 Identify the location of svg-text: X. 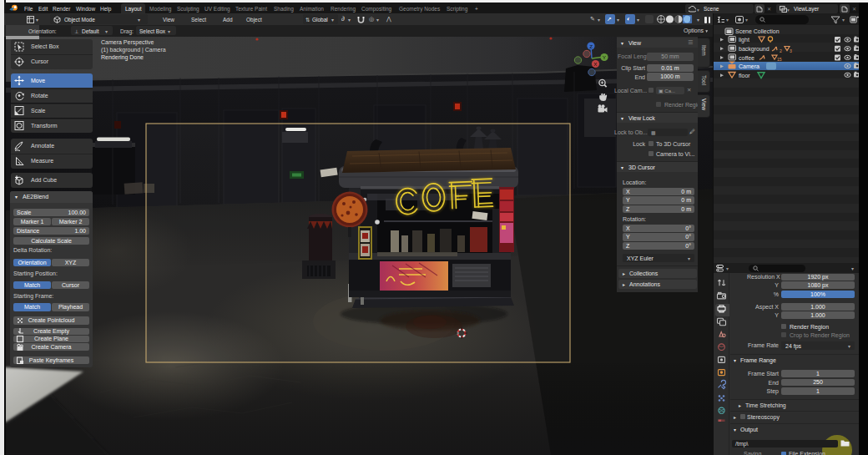
(595, 64).